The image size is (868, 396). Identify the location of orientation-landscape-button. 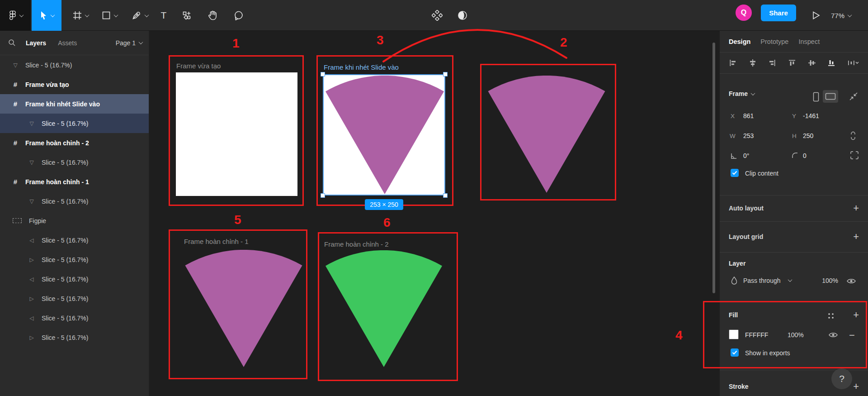
(830, 96).